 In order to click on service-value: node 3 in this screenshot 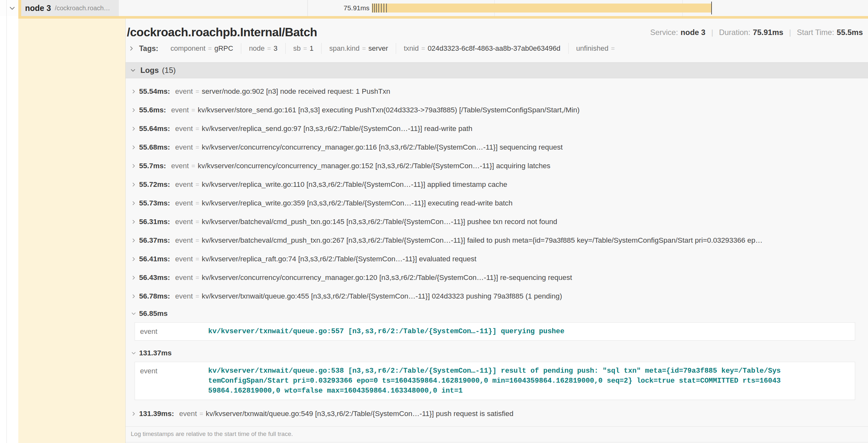, I will do `click(693, 32)`.